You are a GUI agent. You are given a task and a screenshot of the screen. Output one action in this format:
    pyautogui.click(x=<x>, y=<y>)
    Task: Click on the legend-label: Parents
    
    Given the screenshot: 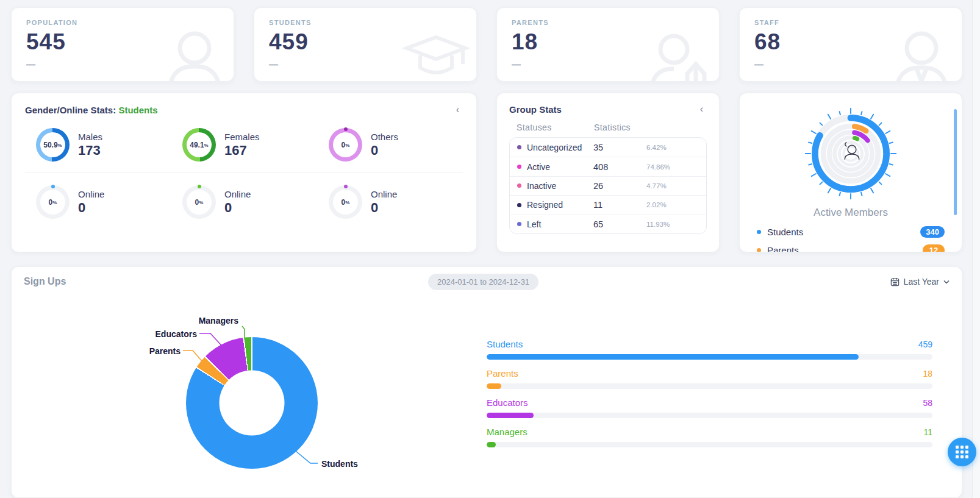 What is the action you would take?
    pyautogui.click(x=783, y=249)
    